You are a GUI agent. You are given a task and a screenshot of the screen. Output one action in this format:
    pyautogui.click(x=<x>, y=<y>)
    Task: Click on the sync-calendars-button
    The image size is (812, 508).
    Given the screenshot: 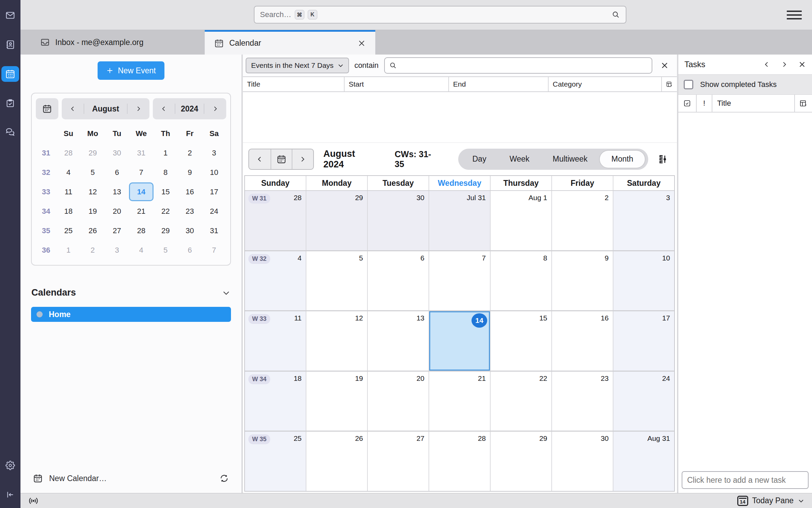 What is the action you would take?
    pyautogui.click(x=224, y=478)
    